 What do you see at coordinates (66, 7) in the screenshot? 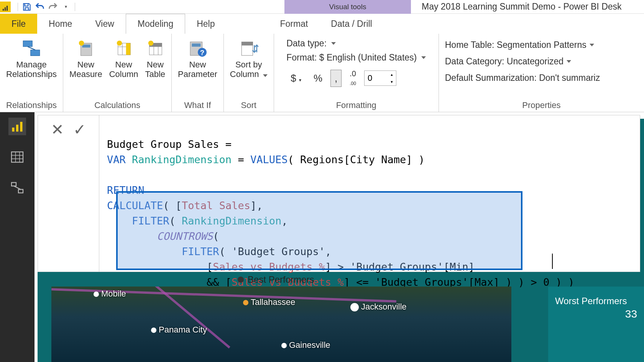
I see `qat-dropdown: ▼` at bounding box center [66, 7].